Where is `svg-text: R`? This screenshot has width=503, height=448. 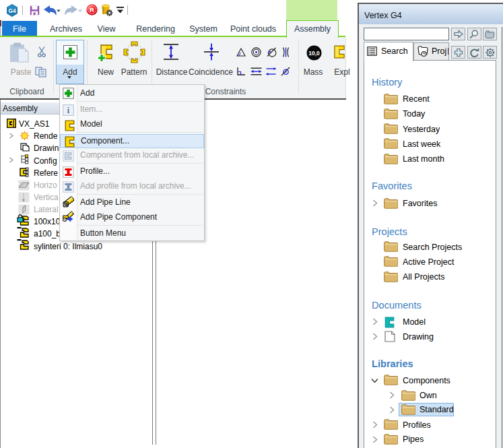
svg-text: R is located at coordinates (92, 9).